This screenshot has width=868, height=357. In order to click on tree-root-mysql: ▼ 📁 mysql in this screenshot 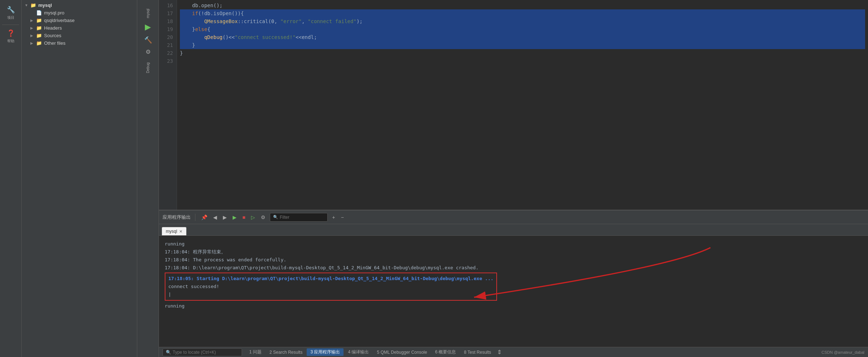, I will do `click(79, 5)`.